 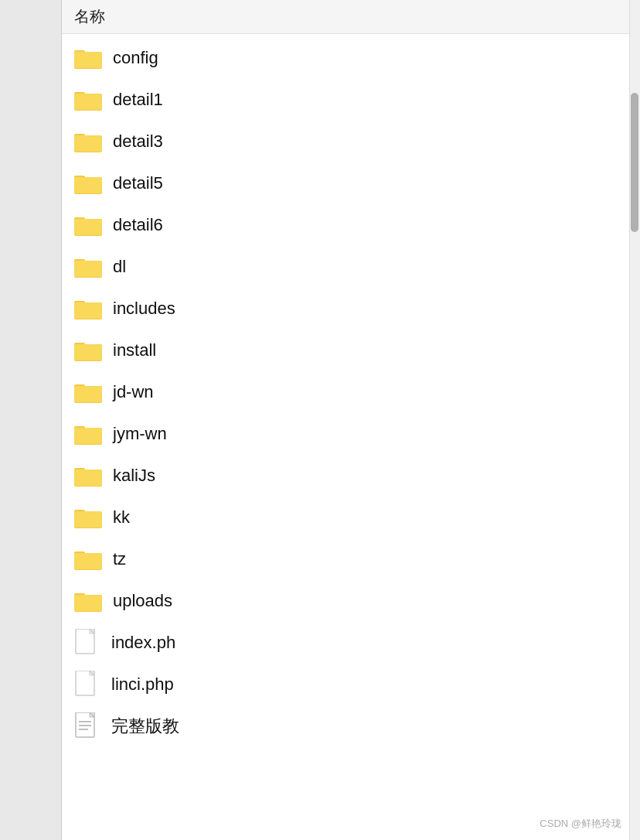 What do you see at coordinates (142, 685) in the screenshot?
I see `file-name-label: linci.php` at bounding box center [142, 685].